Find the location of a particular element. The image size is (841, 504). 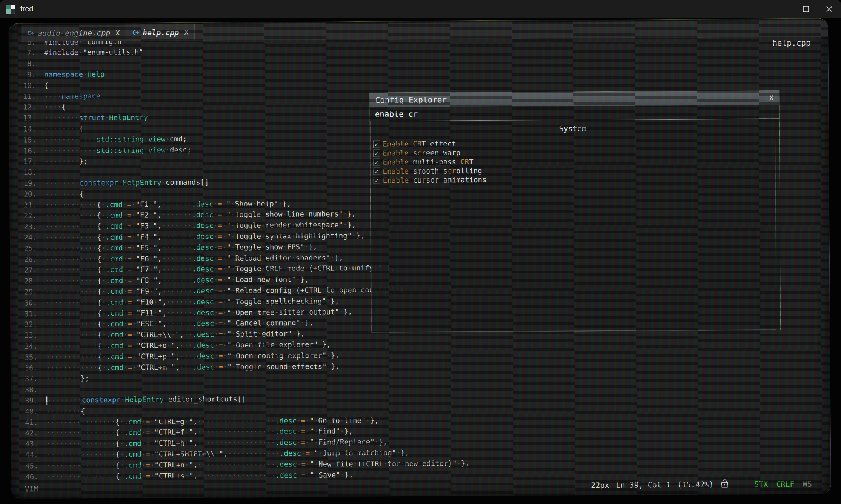

line-number: 26. is located at coordinates (23, 259).